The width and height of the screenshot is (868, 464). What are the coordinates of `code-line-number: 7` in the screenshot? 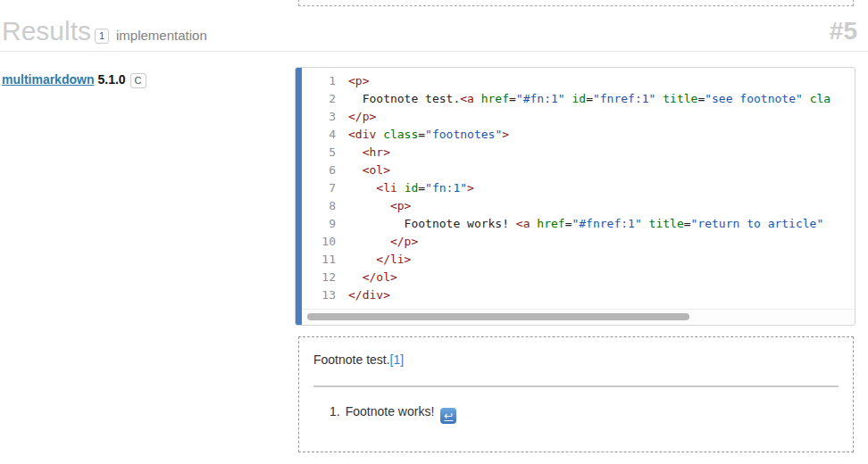 It's located at (319, 188).